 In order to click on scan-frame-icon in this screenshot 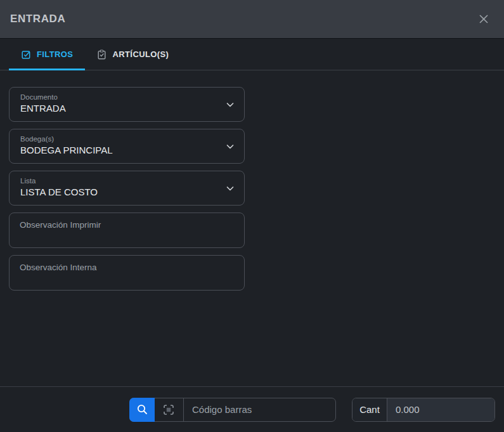, I will do `click(169, 410)`.